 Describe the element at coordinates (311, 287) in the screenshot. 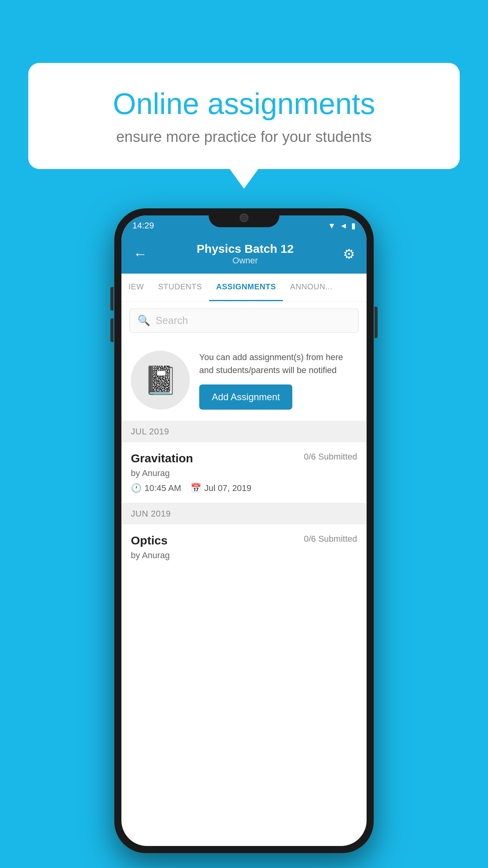

I see `tab-announcements: ANNOUN...` at that location.